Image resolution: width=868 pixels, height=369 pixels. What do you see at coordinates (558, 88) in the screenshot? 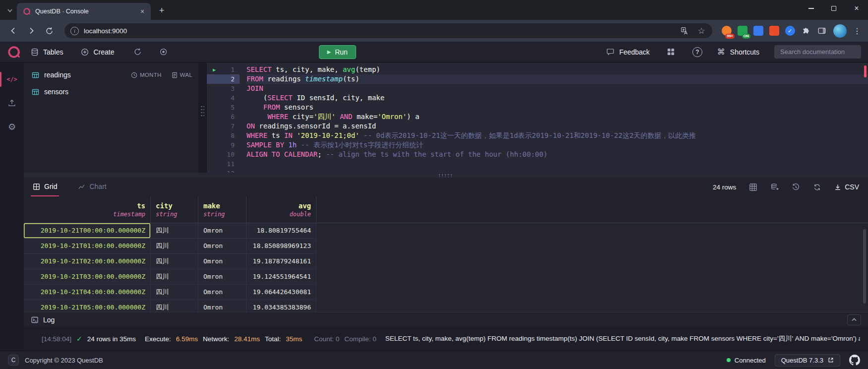
I see `code-line: JOIN` at bounding box center [558, 88].